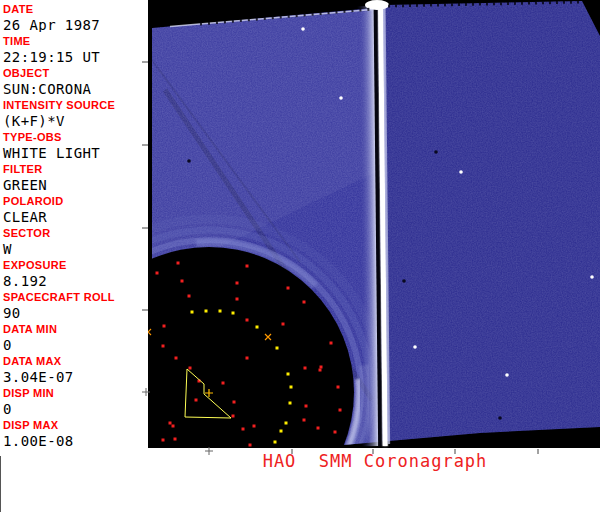  Describe the element at coordinates (71, 336) in the screenshot. I see `metadata-field-data-min: DATA MIN0` at that location.